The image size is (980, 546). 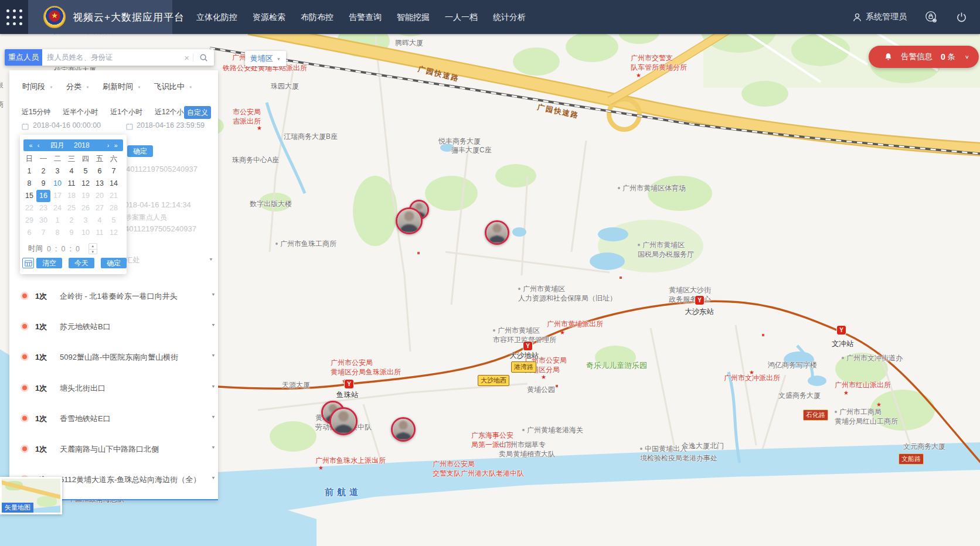 What do you see at coordinates (108, 145) in the screenshot?
I see `next-month-button: ›` at bounding box center [108, 145].